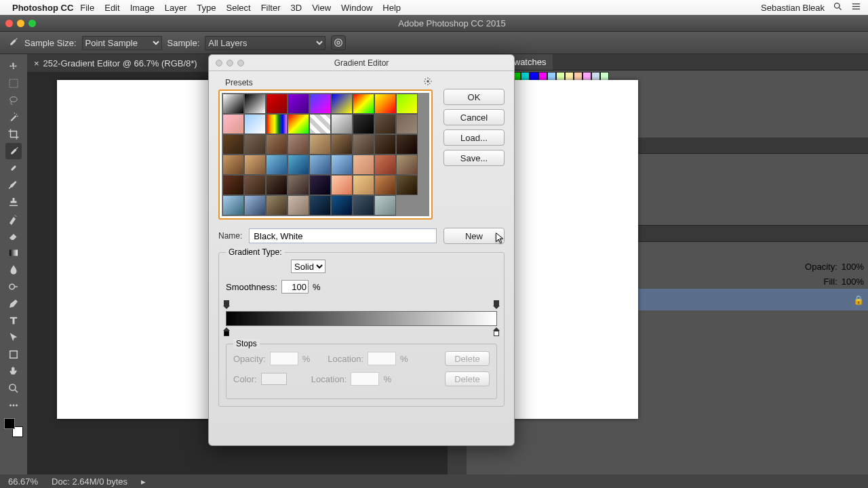 The height and width of the screenshot is (488, 868). Describe the element at coordinates (14, 151) in the screenshot. I see `eyedropper-tool` at that location.